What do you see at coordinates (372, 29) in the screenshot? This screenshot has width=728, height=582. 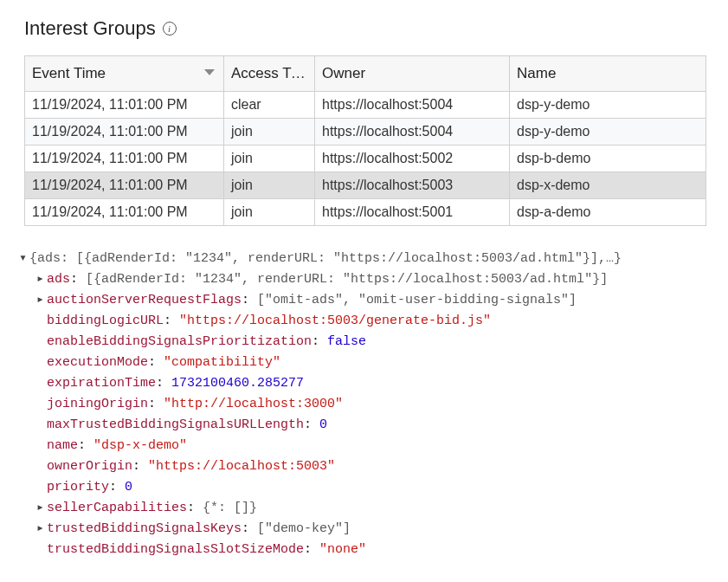 I see `panel-title-row: Interest Groups i` at bounding box center [372, 29].